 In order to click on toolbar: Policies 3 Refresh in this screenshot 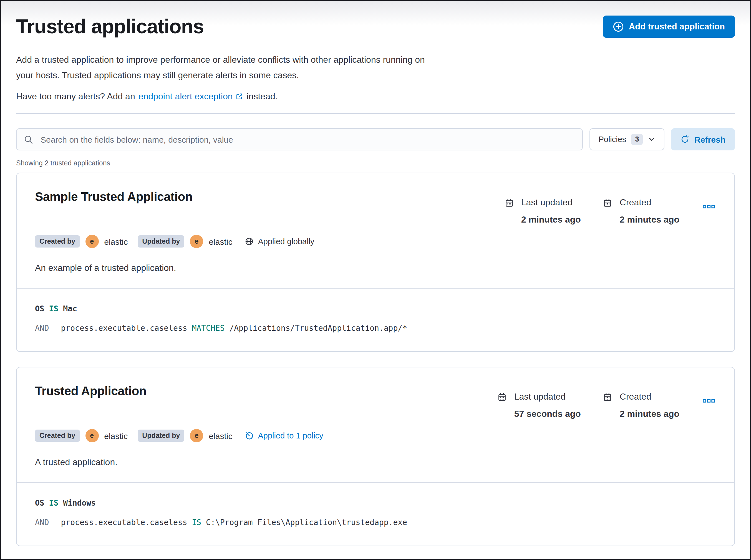, I will do `click(376, 139)`.